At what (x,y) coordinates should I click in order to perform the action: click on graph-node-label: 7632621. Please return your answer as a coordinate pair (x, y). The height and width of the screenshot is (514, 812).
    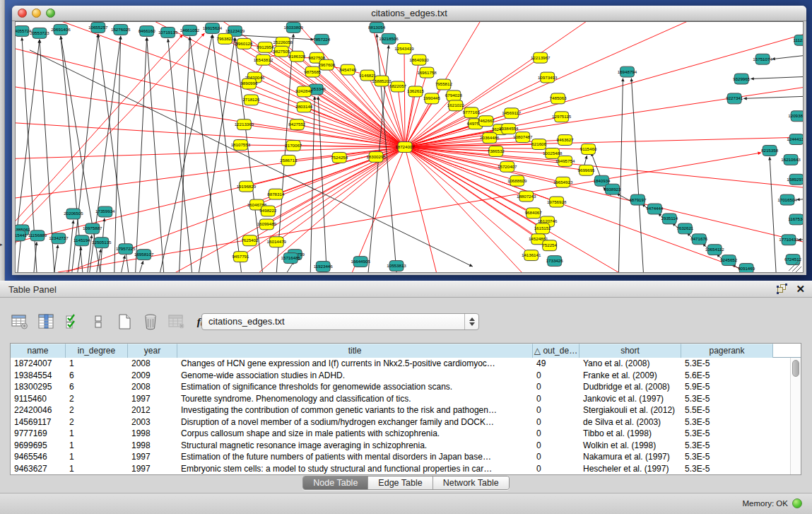
    Looking at the image, I should click on (686, 228).